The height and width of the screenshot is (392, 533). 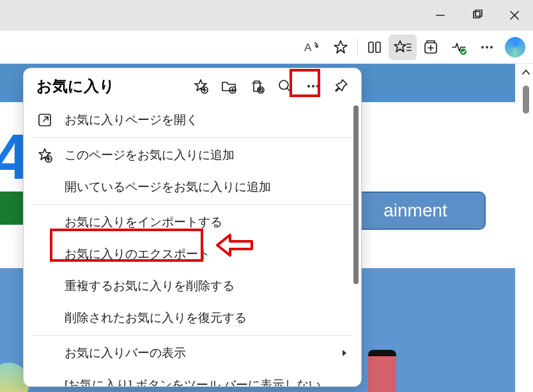 What do you see at coordinates (344, 353) in the screenshot?
I see `submenu-arrow-icon` at bounding box center [344, 353].